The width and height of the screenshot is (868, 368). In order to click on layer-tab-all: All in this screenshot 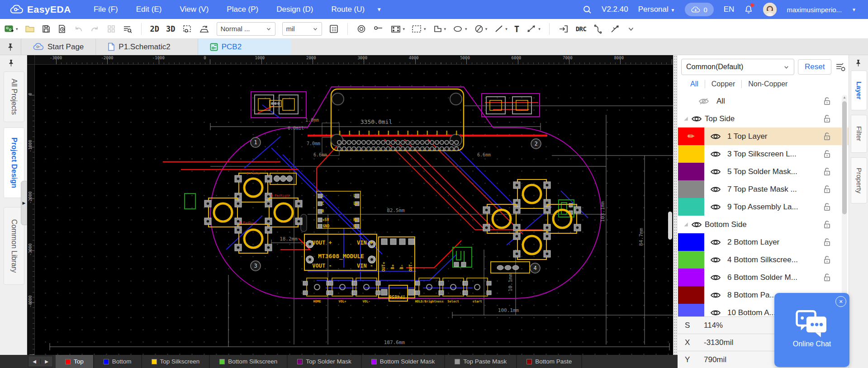, I will do `click(694, 84)`.